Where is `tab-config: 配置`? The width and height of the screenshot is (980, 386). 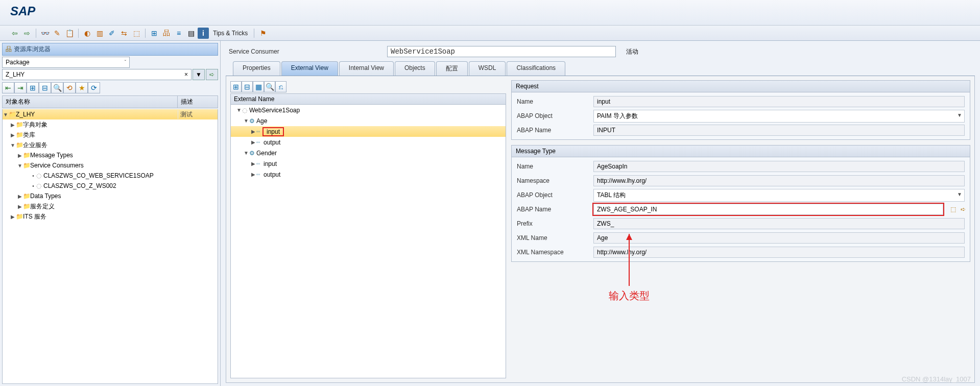 tab-config: 配置 is located at coordinates (452, 68).